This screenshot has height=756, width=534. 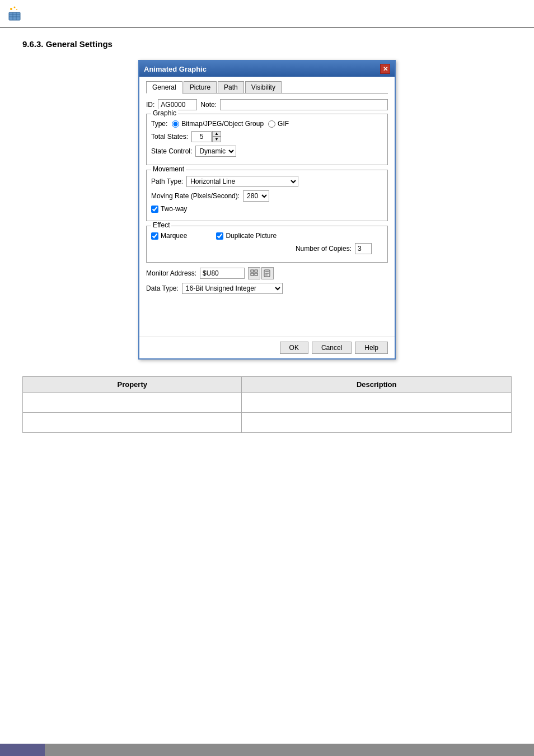 I want to click on tab-picture: Picture, so click(x=200, y=87).